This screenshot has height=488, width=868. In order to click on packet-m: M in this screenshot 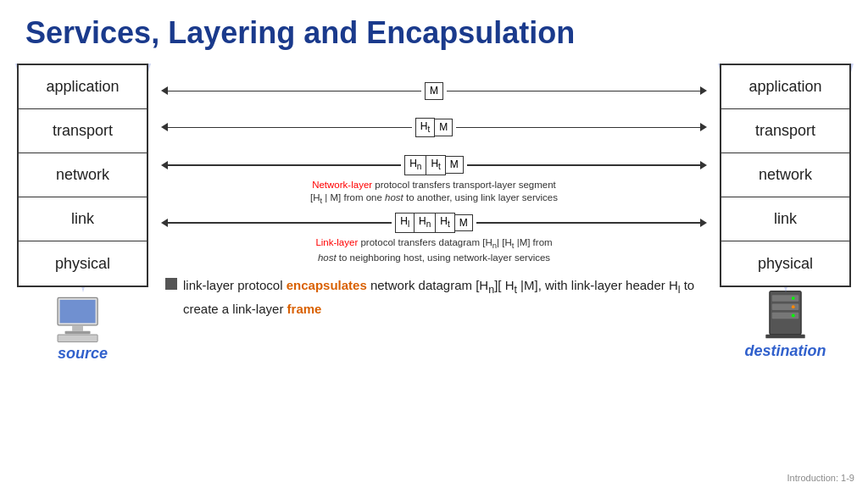, I will do `click(434, 92)`.